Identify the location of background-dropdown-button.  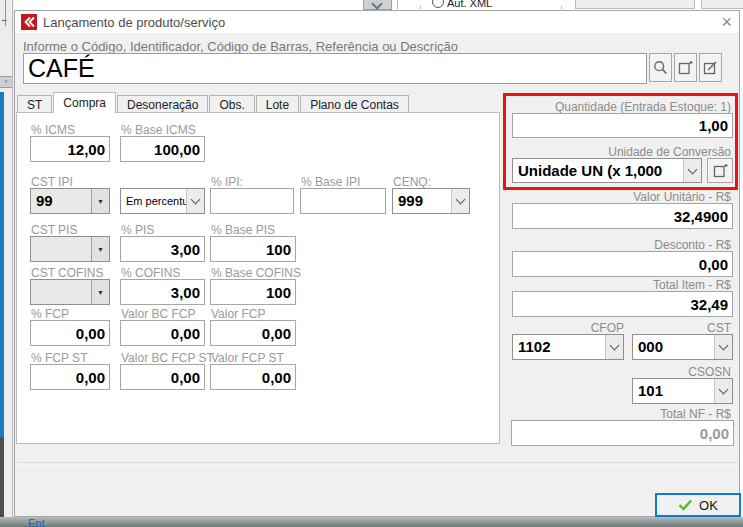
(378, 5).